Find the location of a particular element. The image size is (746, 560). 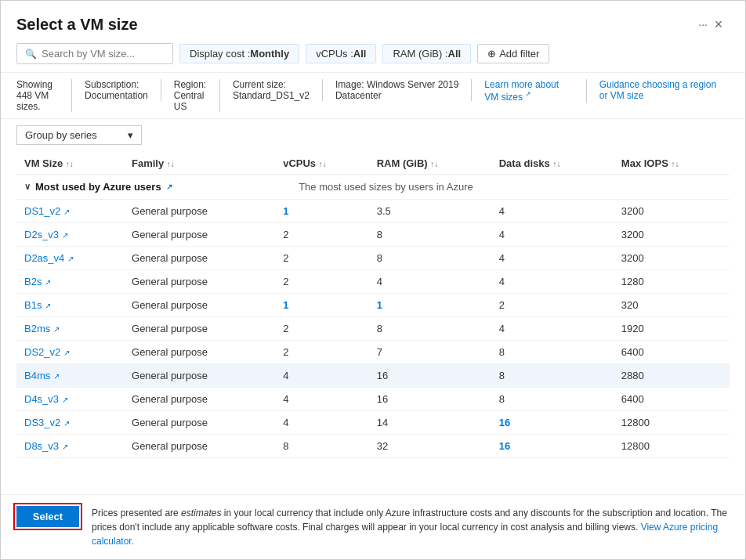

learn-more-link: Learn more about VM sizes is located at coordinates (522, 91).